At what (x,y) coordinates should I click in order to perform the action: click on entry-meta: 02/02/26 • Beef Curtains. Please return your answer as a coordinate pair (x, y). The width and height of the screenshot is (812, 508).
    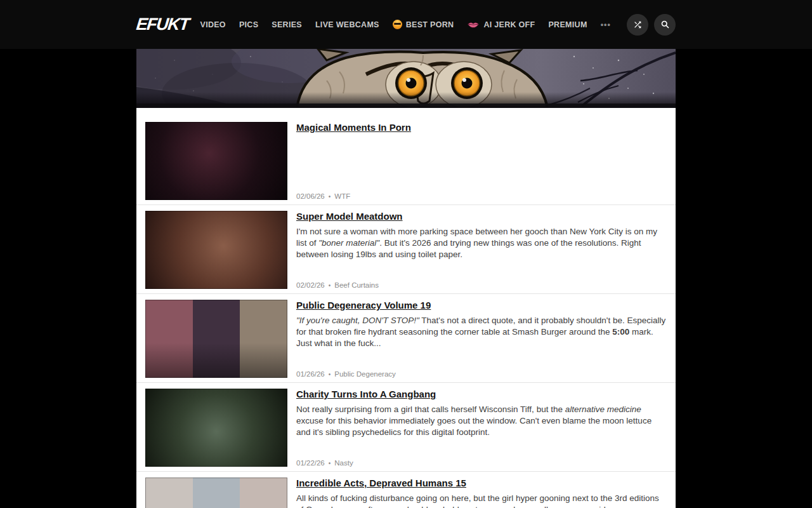
    Looking at the image, I should click on (481, 285).